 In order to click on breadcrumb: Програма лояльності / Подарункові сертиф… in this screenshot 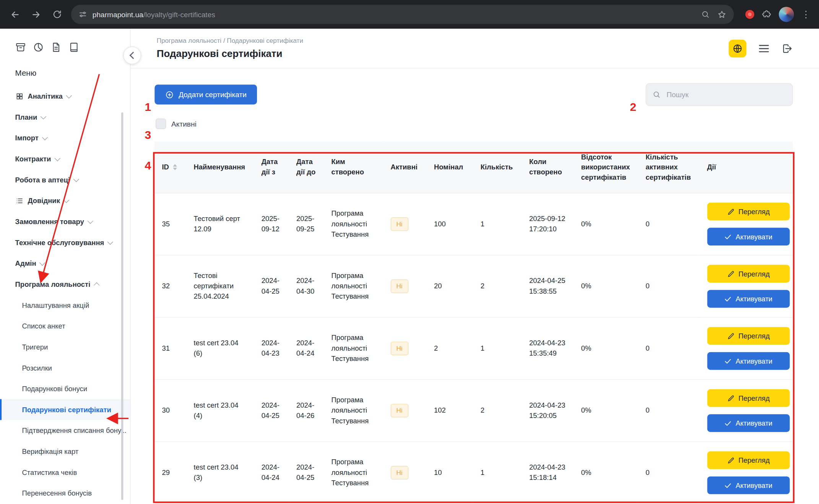, I will do `click(230, 41)`.